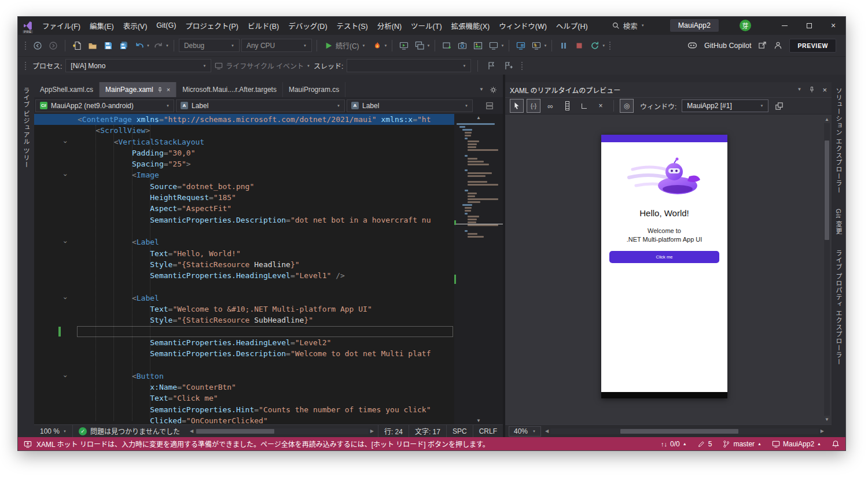  Describe the element at coordinates (827, 269) in the screenshot. I see `preview-vertical-scrollbar: ▲ ▼` at that location.